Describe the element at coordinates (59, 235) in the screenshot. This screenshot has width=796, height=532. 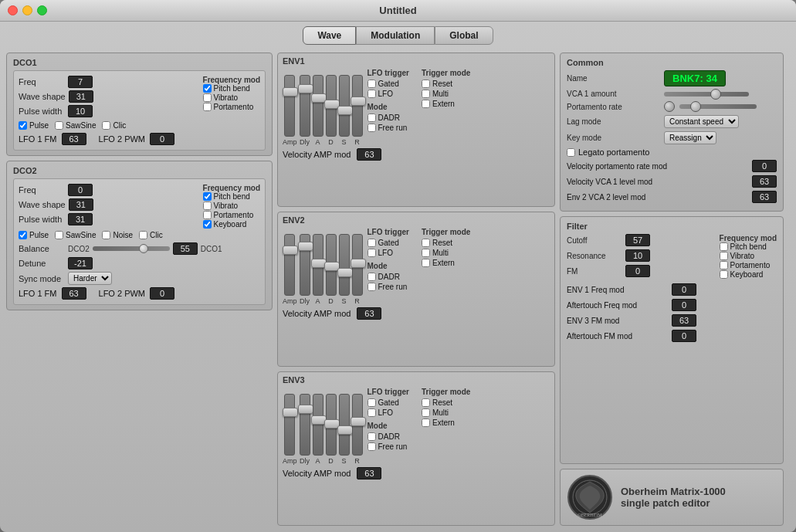
I see `dco2-sawsine-cb` at that location.